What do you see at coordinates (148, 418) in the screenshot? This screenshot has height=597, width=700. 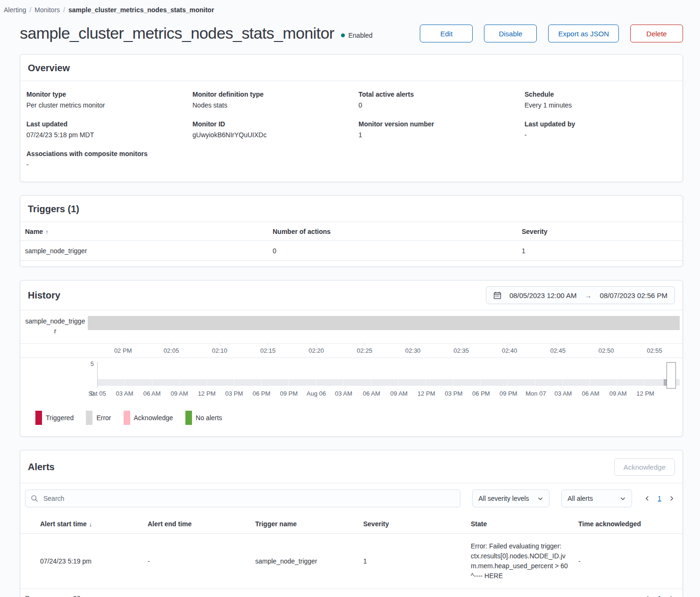 I see `legend-item-acknowledge: Acknowledge` at bounding box center [148, 418].